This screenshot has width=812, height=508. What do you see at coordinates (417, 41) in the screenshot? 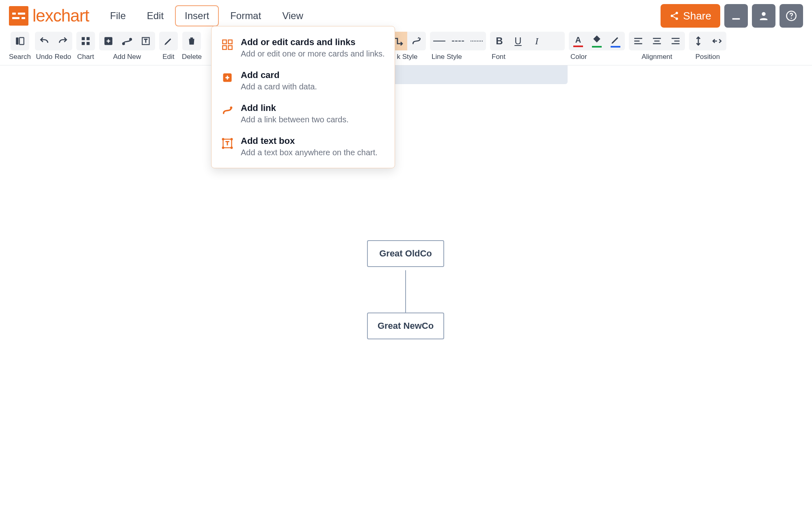
I see `link-style-curve-button` at bounding box center [417, 41].